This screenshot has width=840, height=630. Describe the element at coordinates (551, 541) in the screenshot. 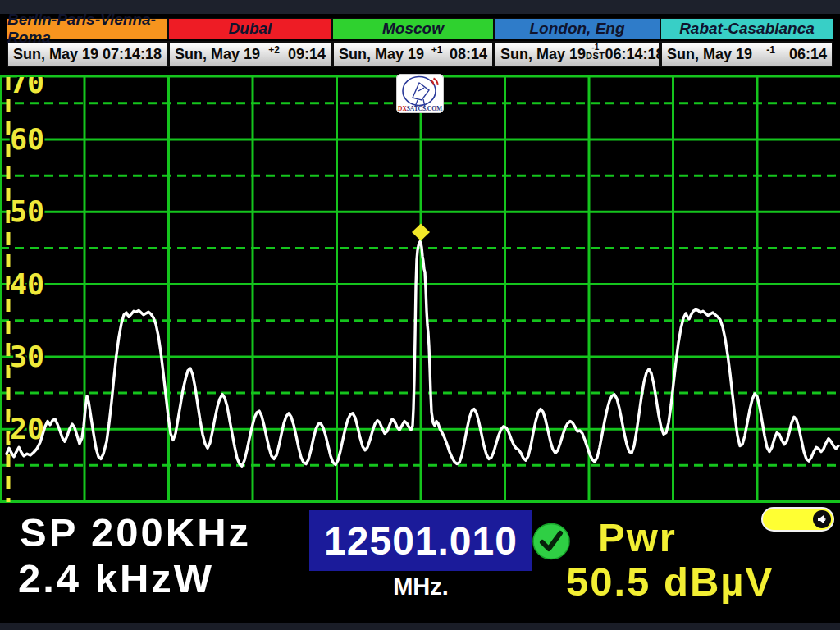

I see `lock-check-icon` at that location.